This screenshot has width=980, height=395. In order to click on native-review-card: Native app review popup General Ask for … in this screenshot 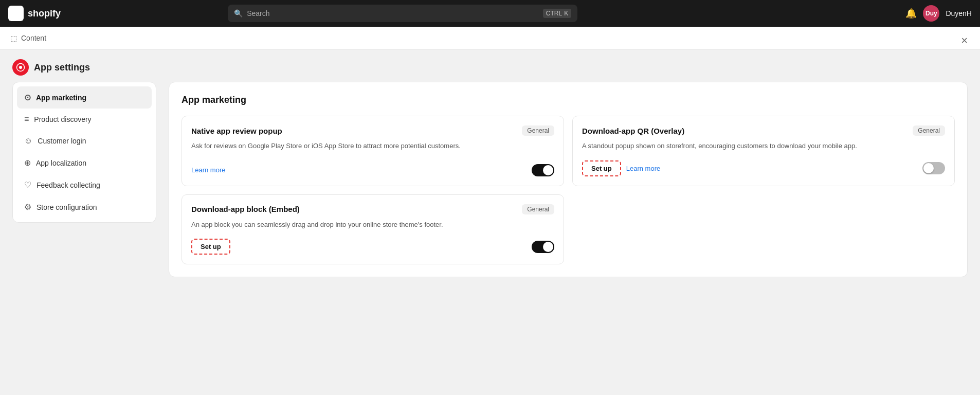, I will do `click(373, 151)`.